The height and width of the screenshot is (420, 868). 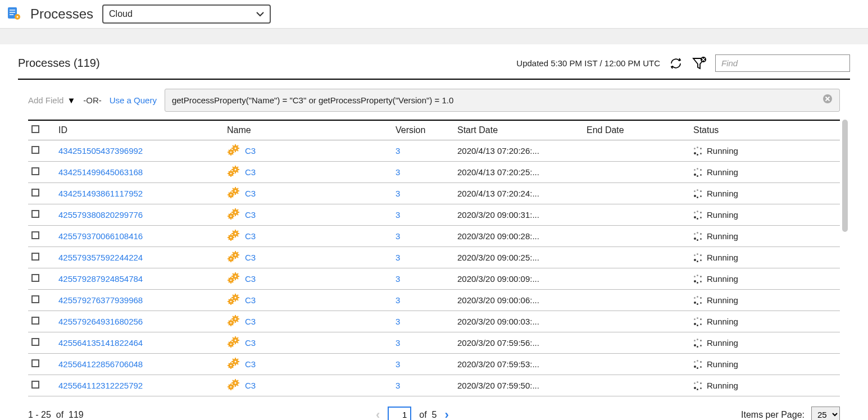 I want to click on col-start: Start Date, so click(x=519, y=130).